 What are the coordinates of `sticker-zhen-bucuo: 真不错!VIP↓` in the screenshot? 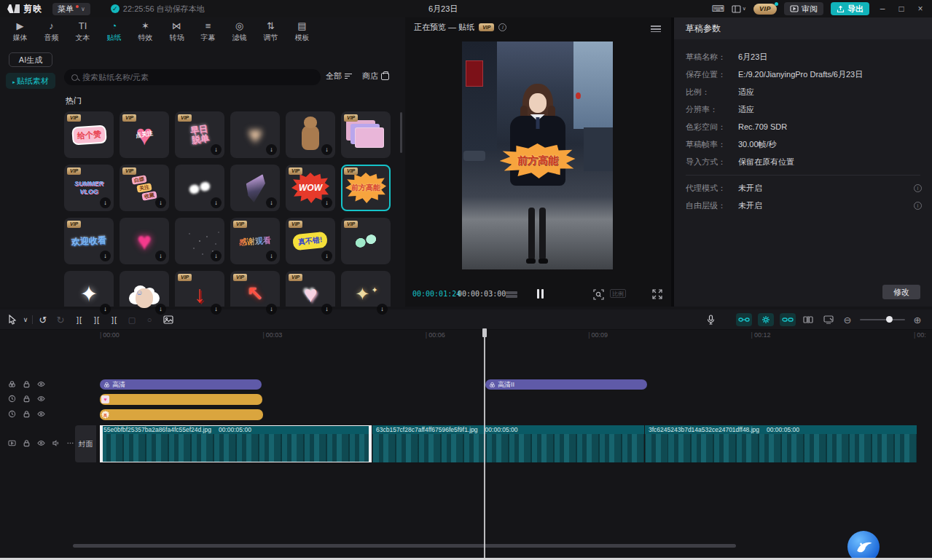 It's located at (310, 241).